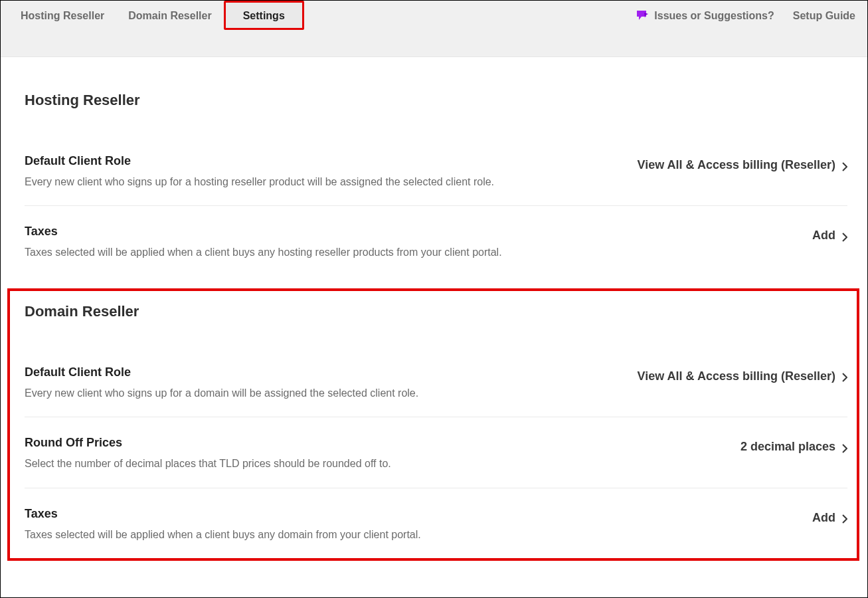  What do you see at coordinates (264, 15) in the screenshot?
I see `tab-settings: Settings` at bounding box center [264, 15].